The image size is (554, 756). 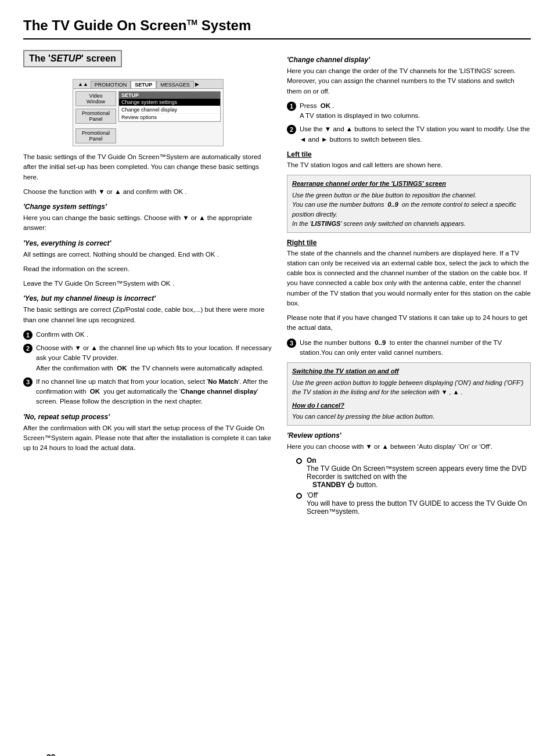 I want to click on change-system-title: 'Change system settings', so click(x=148, y=207).